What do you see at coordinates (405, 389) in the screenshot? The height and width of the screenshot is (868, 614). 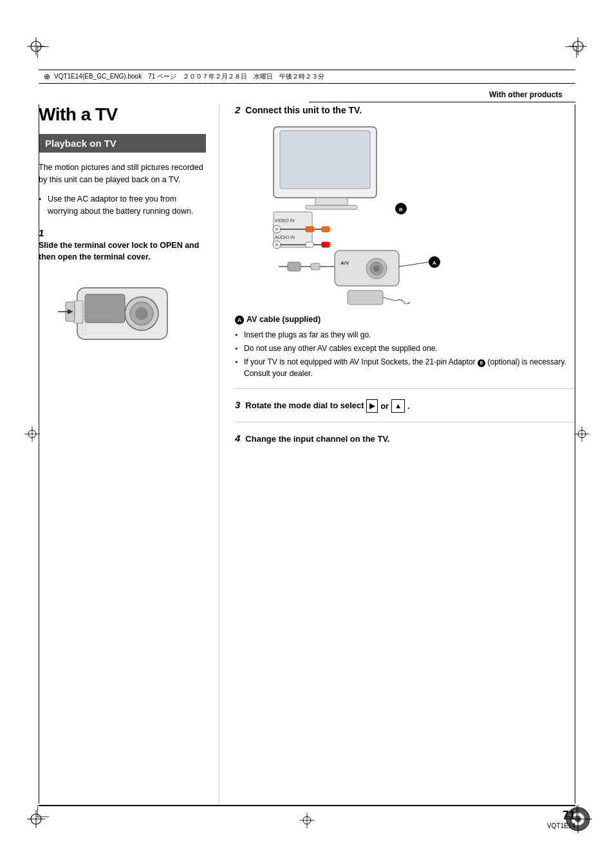 I see `divider-after-av` at bounding box center [405, 389].